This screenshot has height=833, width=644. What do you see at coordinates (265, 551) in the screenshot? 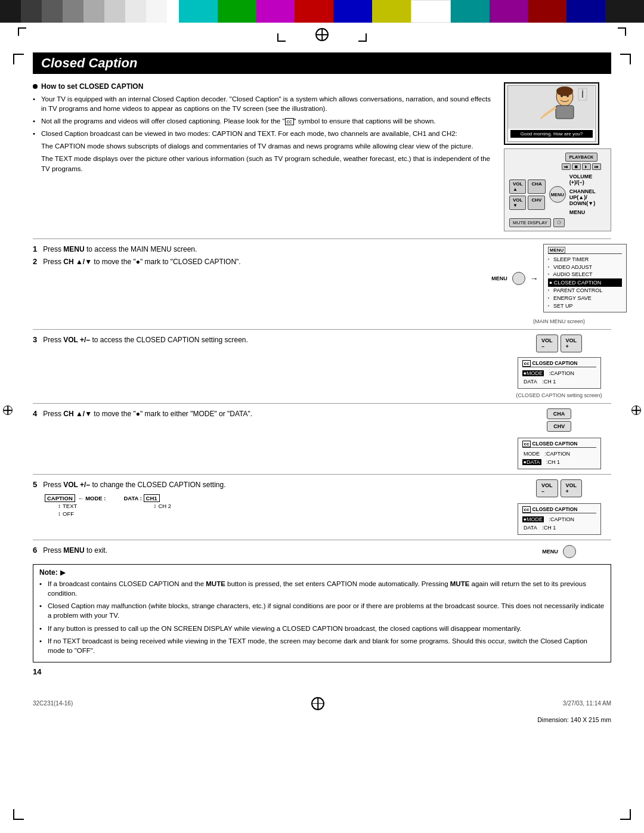
I see `step6-text: 6 Press MENU to exit.` at bounding box center [265, 551].